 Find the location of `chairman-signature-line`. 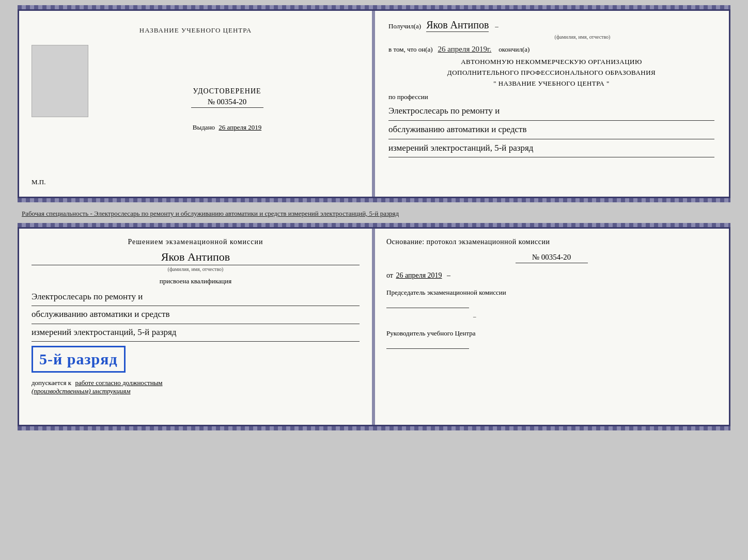

chairman-signature-line is located at coordinates (428, 308).